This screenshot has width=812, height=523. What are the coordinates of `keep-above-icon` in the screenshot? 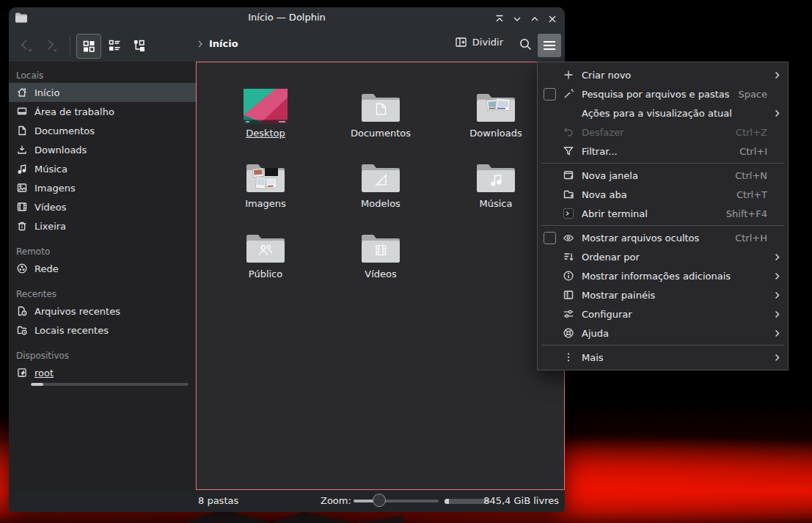 It's located at (500, 19).